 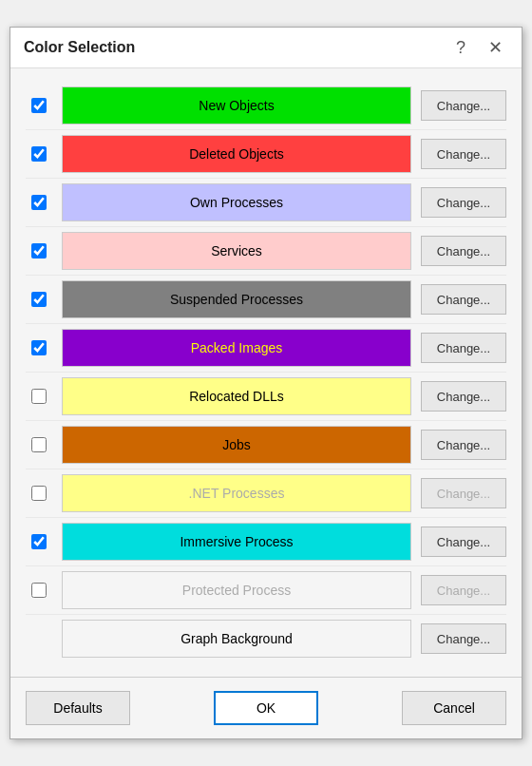 What do you see at coordinates (39, 202) in the screenshot?
I see `checkbox-own-processes` at bounding box center [39, 202].